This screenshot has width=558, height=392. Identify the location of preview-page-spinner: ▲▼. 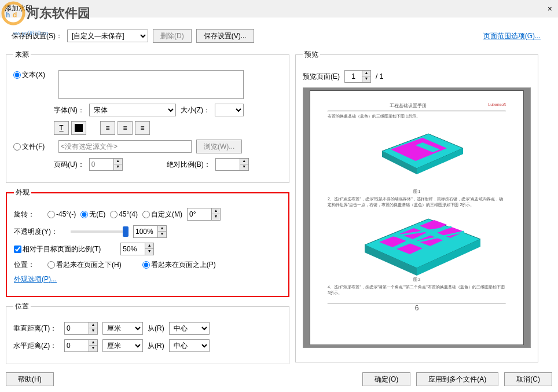
(358, 76).